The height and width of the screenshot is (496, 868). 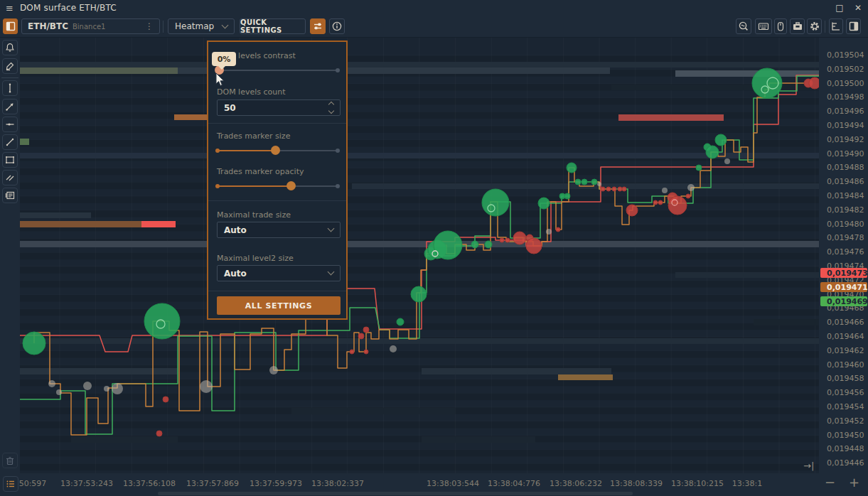 I want to click on delete-drawings-button, so click(x=10, y=460).